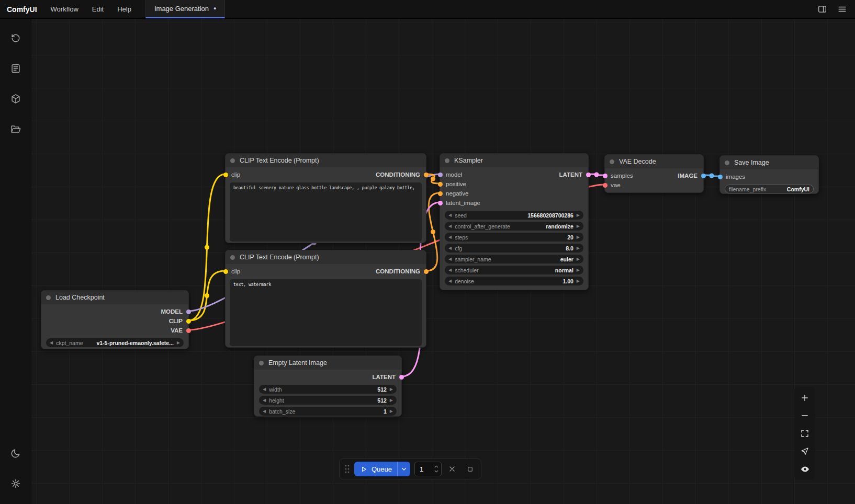 This screenshot has width=855, height=504. What do you see at coordinates (514, 248) in the screenshot?
I see `widget-cfg: ◀ cfg 8.0 ▶` at bounding box center [514, 248].